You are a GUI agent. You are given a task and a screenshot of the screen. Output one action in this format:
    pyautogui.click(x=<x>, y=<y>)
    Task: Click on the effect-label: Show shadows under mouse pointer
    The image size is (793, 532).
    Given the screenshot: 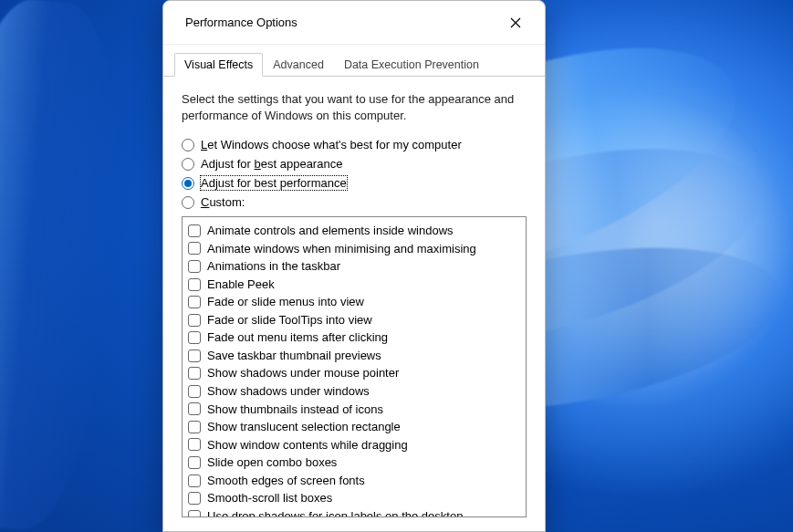 What is the action you would take?
    pyautogui.click(x=303, y=373)
    